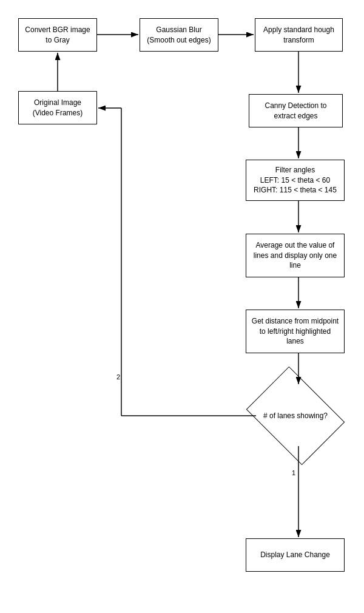  Describe the element at coordinates (295, 416) in the screenshot. I see `lanes-showing-diamond: # of lanes showing?` at that location.